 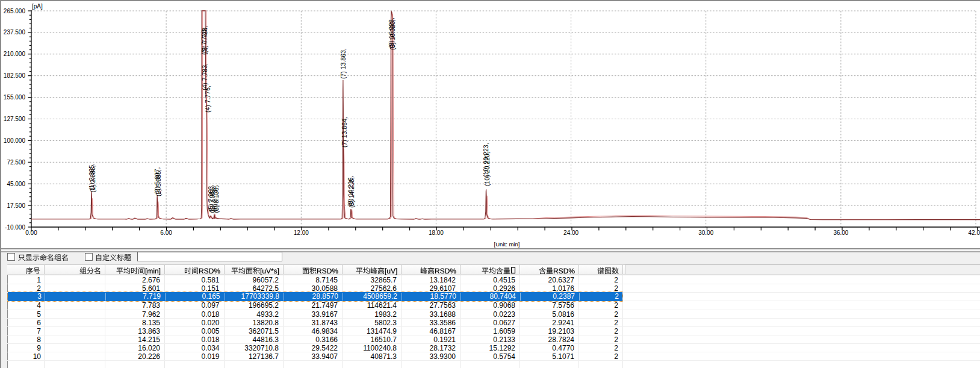 I want to click on svg-text: 36.00, so click(x=840, y=232).